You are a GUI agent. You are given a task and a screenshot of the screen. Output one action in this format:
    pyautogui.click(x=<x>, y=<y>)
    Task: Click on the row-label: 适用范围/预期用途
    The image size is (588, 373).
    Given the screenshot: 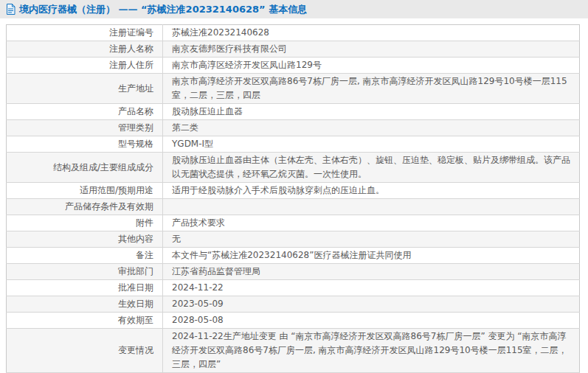 What is the action you would take?
    pyautogui.click(x=85, y=191)
    